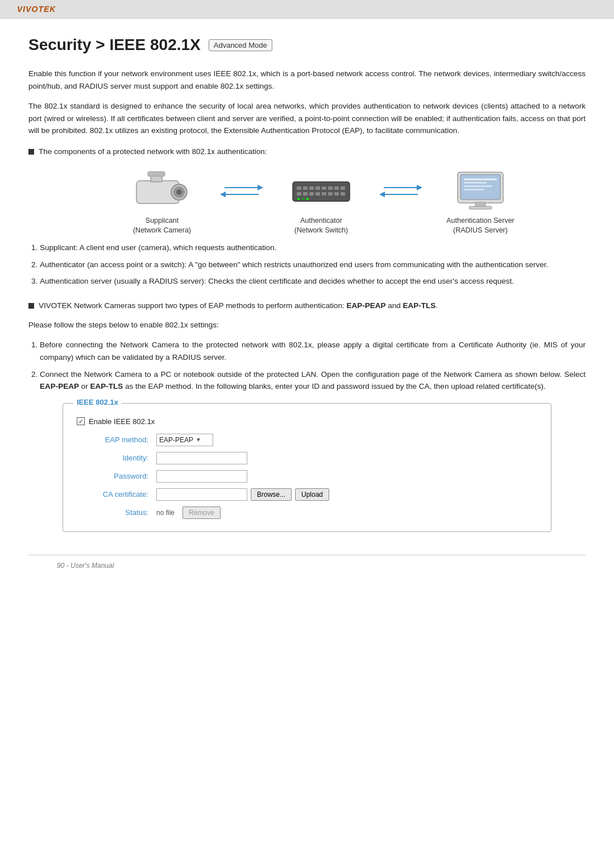 This screenshot has height=868, width=614. What do you see at coordinates (198, 440) in the screenshot?
I see `select-arrow-icon: ▼` at bounding box center [198, 440].